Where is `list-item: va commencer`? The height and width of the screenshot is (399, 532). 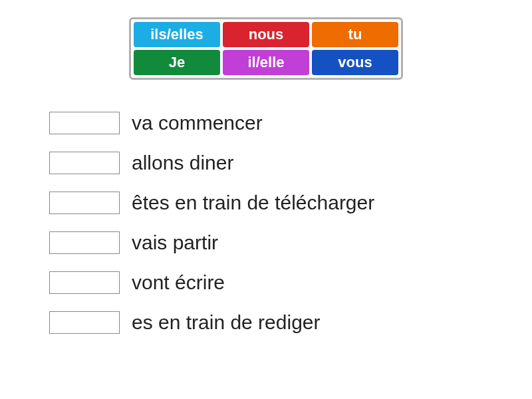
list-item: va commencer is located at coordinates (211, 123).